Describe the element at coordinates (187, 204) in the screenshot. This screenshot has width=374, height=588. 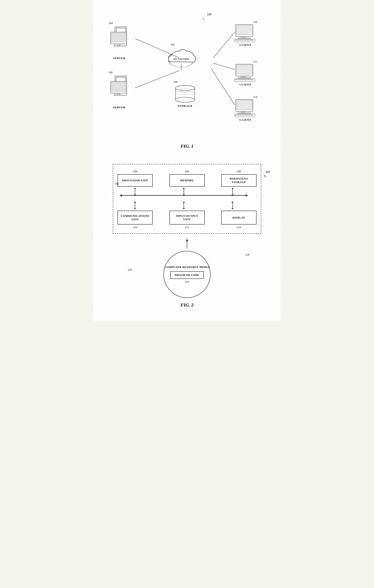
I see `bus-arrows-bottom` at that location.